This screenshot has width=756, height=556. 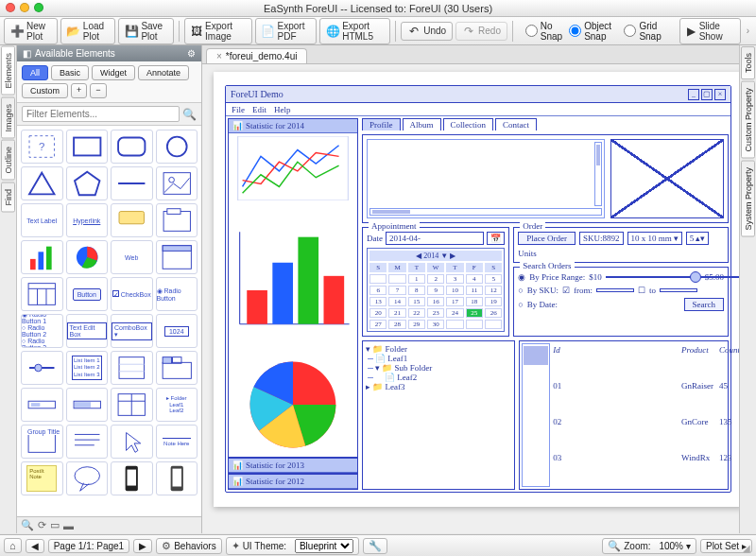 What do you see at coordinates (435, 238) in the screenshot?
I see `date-field: 2014-04-` at bounding box center [435, 238].